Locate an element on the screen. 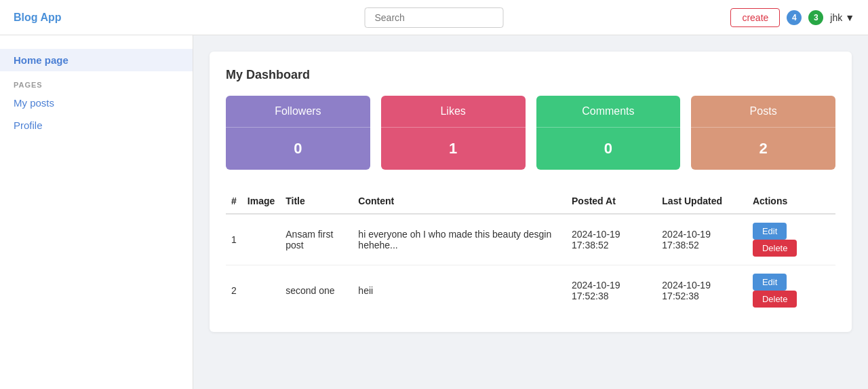  search-container is located at coordinates (434, 18).